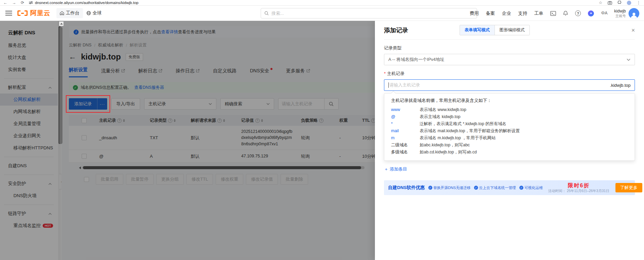 This screenshot has height=260, width=644. What do you see at coordinates (443, 110) in the screenshot?
I see `help-desc: 表示域名 www.kidwjb.top` at bounding box center [443, 110].